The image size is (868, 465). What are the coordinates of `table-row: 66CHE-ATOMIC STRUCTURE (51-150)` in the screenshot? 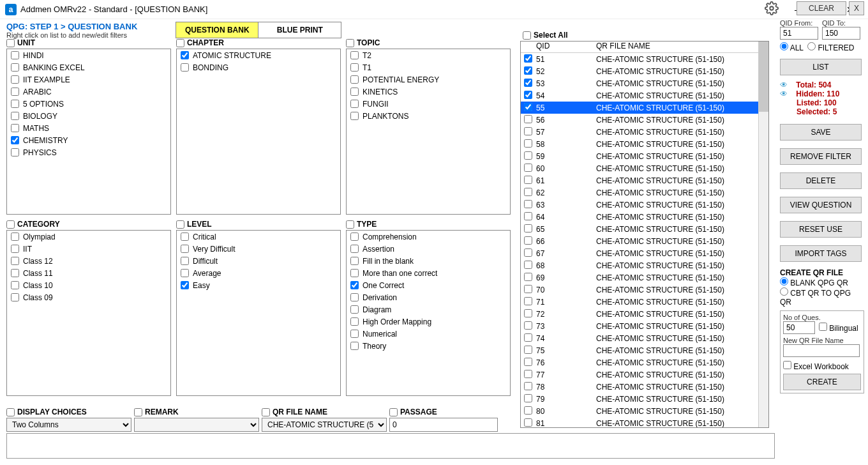 It's located at (645, 241).